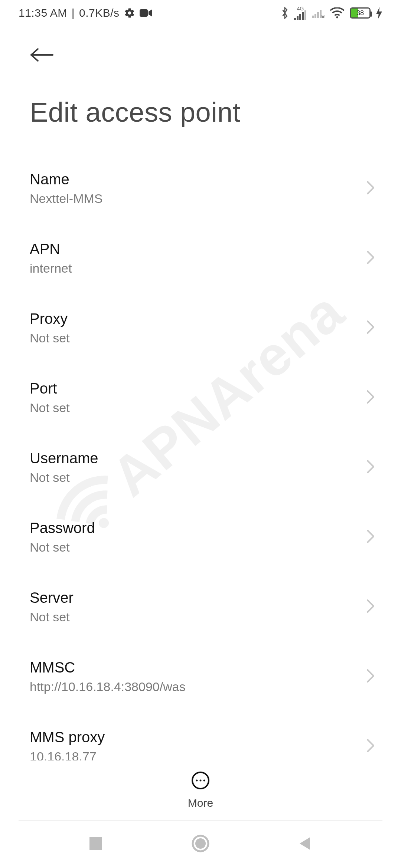 This screenshot has height=868, width=401. Describe the element at coordinates (204, 398) in the screenshot. I see `setting-row-port: PortNot set` at that location.